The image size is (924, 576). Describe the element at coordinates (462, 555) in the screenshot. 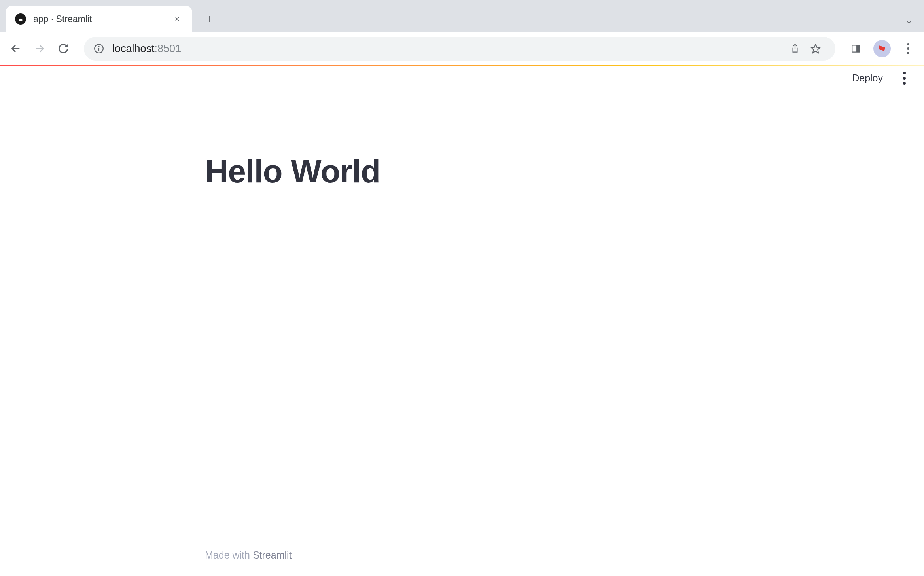

I see `streamlit-footer: Made with Streamlit` at that location.